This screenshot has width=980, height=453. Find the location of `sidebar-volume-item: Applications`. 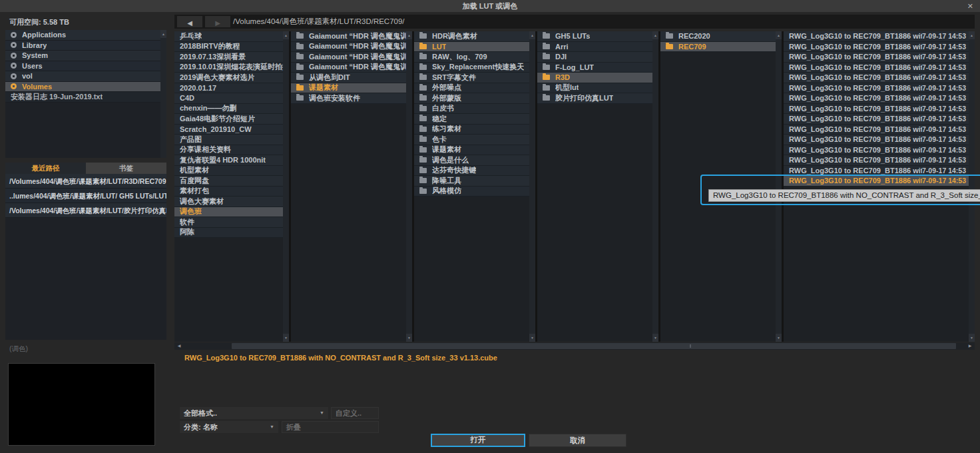

sidebar-volume-item: Applications is located at coordinates (86, 35).